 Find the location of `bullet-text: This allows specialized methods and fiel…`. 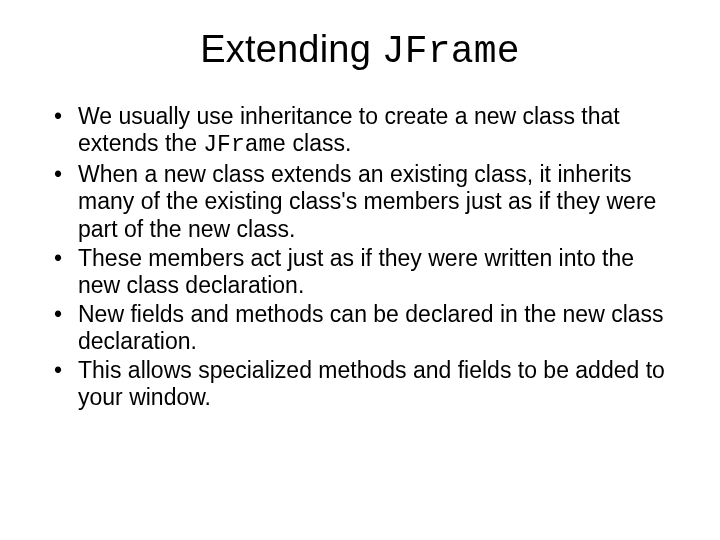

bullet-text: This allows specialized methods and fiel… is located at coordinates (372, 384).